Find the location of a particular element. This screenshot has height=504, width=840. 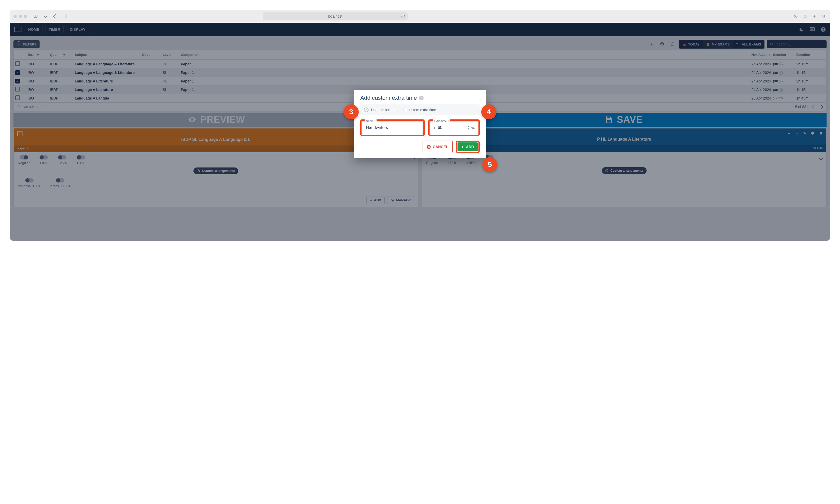

filters-button: 2 FILTERS is located at coordinates (27, 44).